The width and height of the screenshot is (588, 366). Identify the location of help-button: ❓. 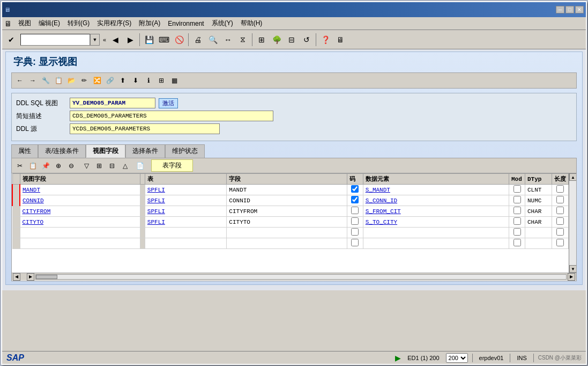
(325, 40).